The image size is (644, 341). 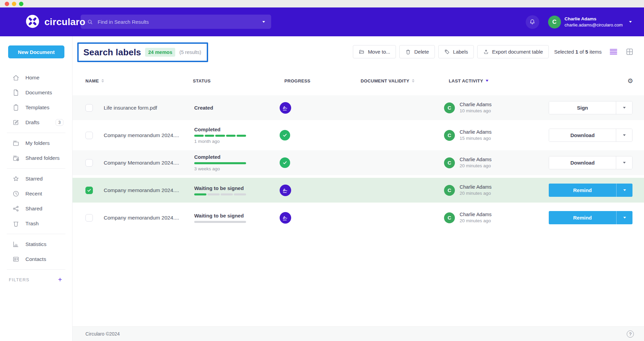 I want to click on sidebar-nav: HomeDocumentsTemplatesDrafts3My foldersS…, so click(x=36, y=170).